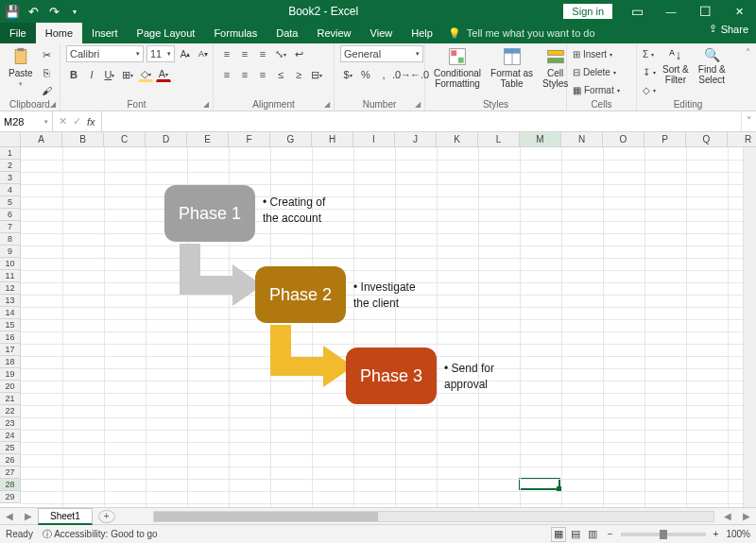  I want to click on page-break-view-icon: ▥, so click(593, 535).